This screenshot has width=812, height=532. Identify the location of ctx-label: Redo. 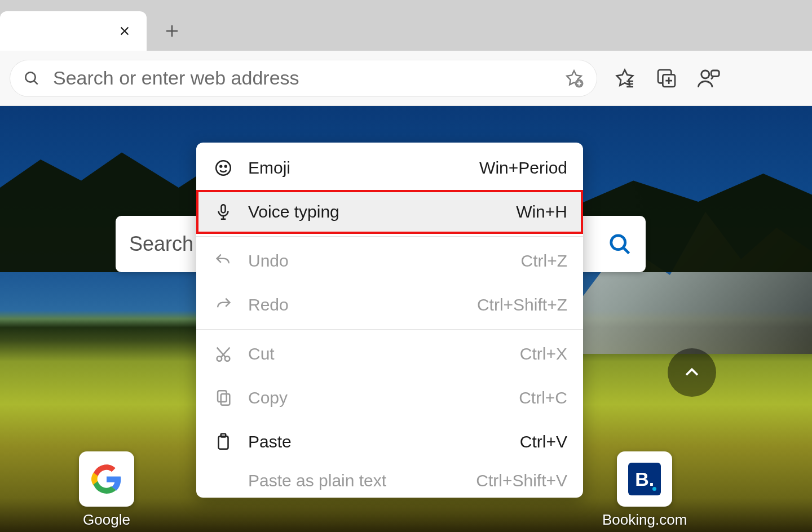
(356, 305).